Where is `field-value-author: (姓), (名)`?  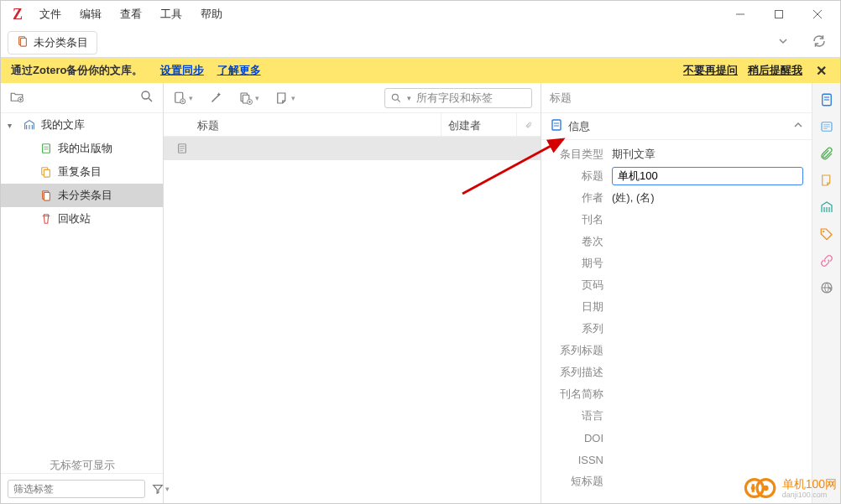 field-value-author: (姓), (名) is located at coordinates (708, 198).